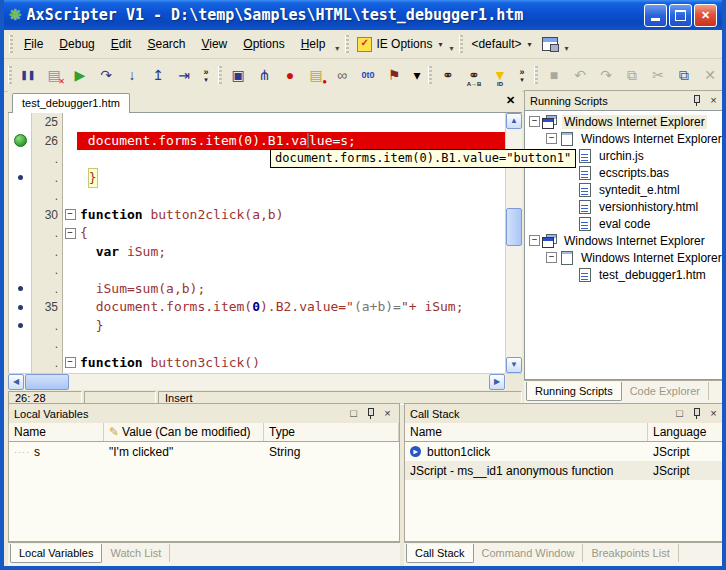  What do you see at coordinates (710, 75) in the screenshot?
I see `delete-button: ✕` at bounding box center [710, 75].